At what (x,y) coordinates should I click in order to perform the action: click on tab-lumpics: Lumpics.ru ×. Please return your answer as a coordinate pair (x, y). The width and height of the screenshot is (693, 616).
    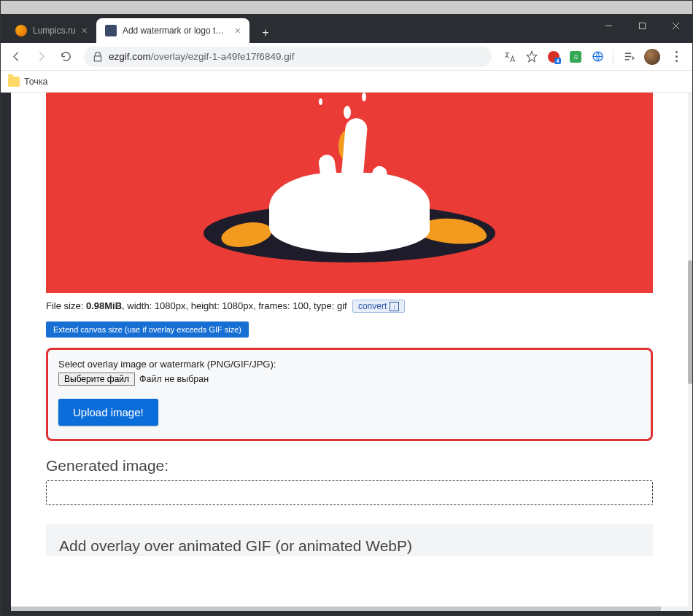
    Looking at the image, I should click on (51, 31).